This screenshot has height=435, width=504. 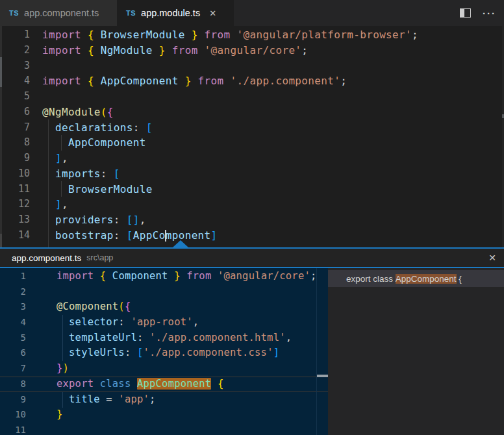 I want to click on code-line: templateUrl: './app.component.html',, so click(x=164, y=338).